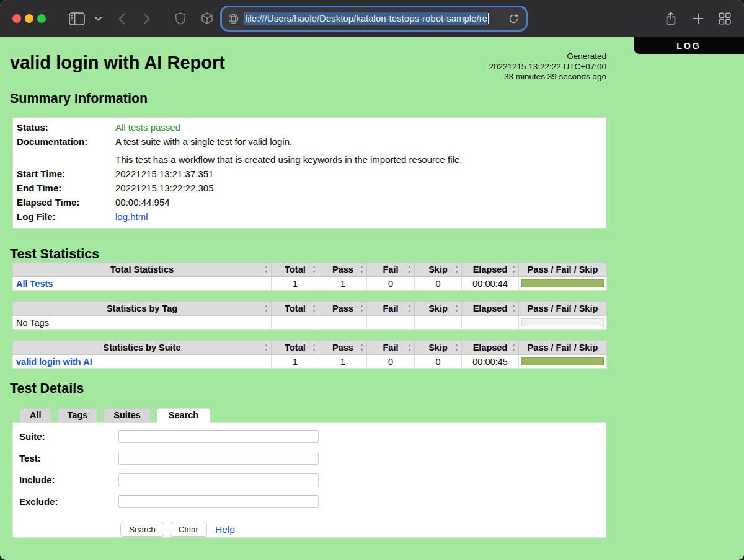 This screenshot has width=744, height=560. Describe the element at coordinates (207, 19) in the screenshot. I see `extensions-cube-icon` at that location.